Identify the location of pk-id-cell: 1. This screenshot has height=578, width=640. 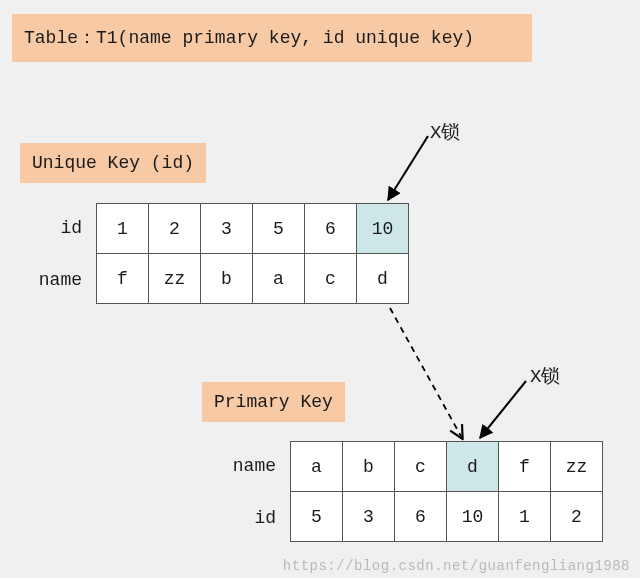
(525, 517).